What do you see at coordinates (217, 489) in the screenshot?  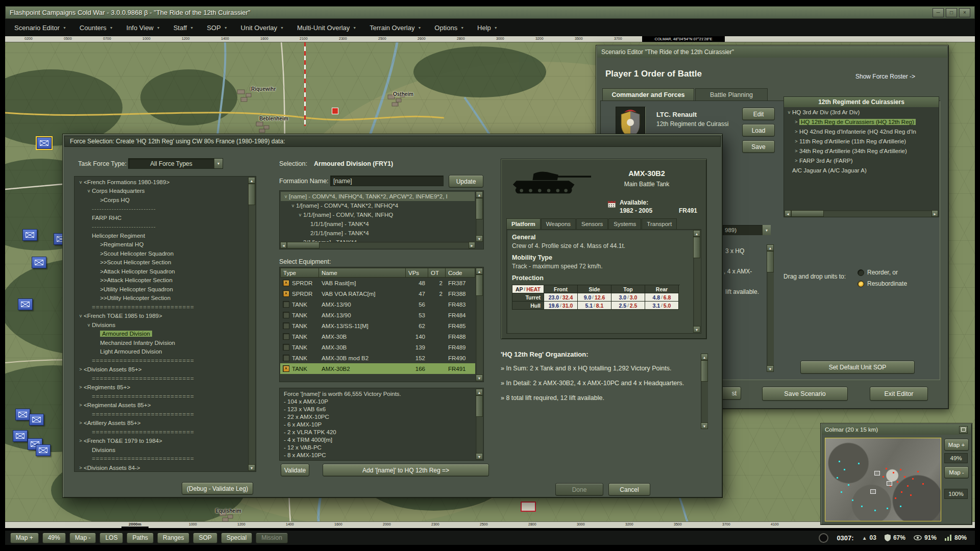 I see `debug-validate-leg-button: (Debug - Validate Leg)` at bounding box center [217, 489].